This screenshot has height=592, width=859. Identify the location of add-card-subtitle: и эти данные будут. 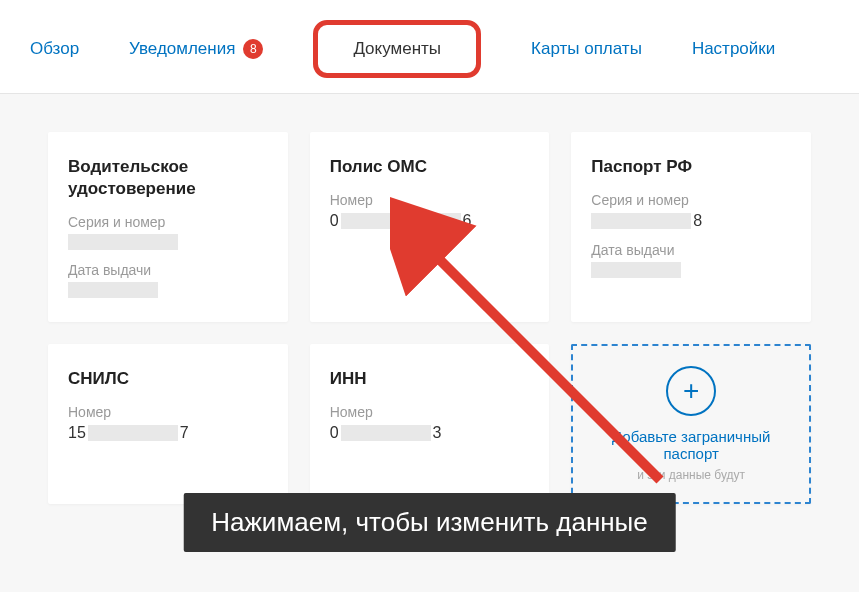
(691, 475).